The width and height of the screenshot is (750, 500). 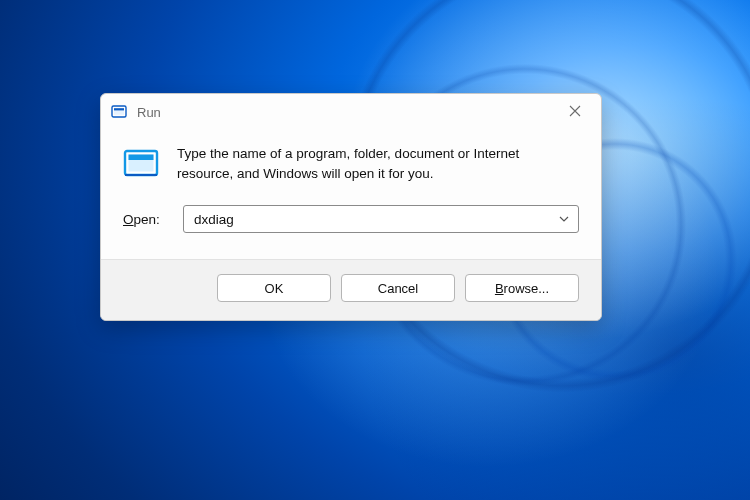 I want to click on run-large-icon, so click(x=141, y=164).